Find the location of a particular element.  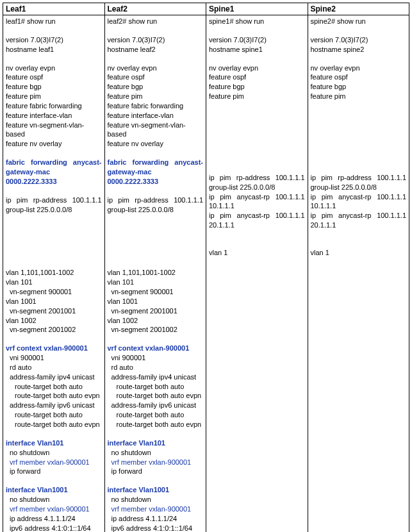

config-line: leaf1# show run is located at coordinates (54, 22).